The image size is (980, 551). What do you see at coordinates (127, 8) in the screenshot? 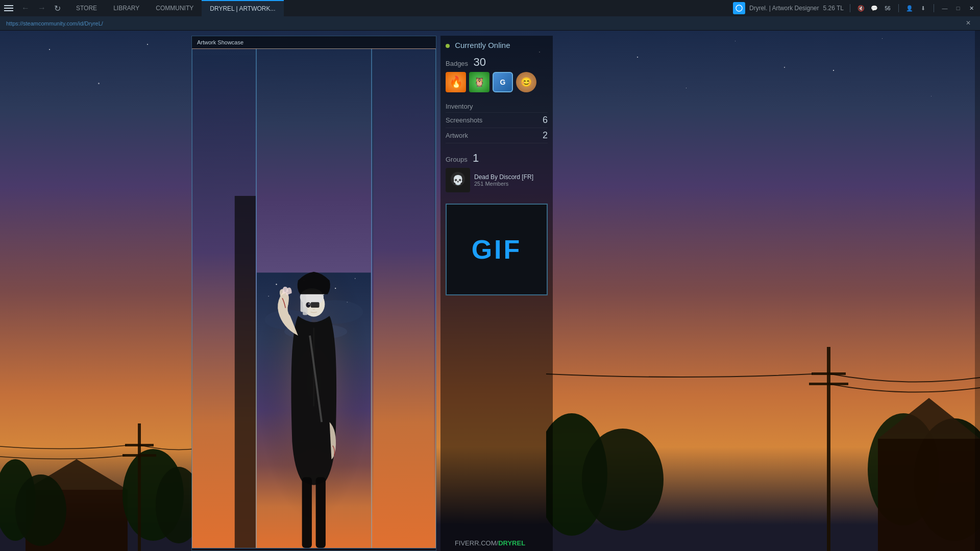
I see `tab-library: LIBRARY` at bounding box center [127, 8].